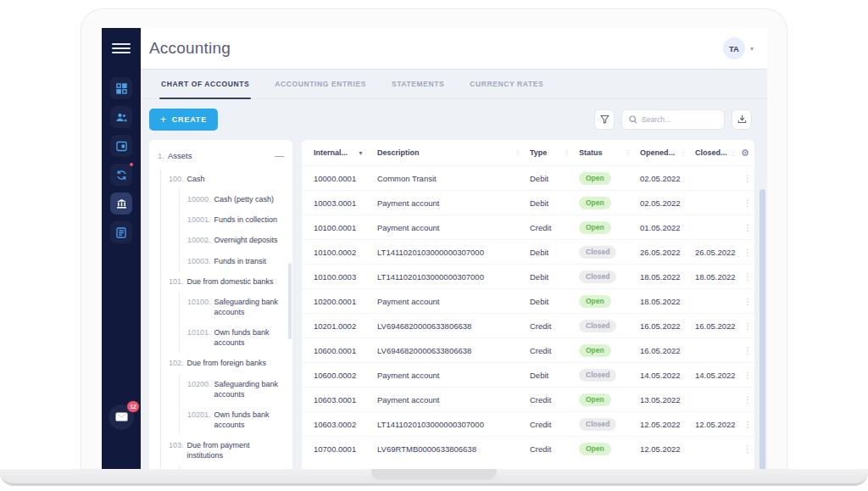 The height and width of the screenshot is (491, 868). What do you see at coordinates (718, 153) in the screenshot?
I see `column-header-closed: Closed...⋮` at bounding box center [718, 153].